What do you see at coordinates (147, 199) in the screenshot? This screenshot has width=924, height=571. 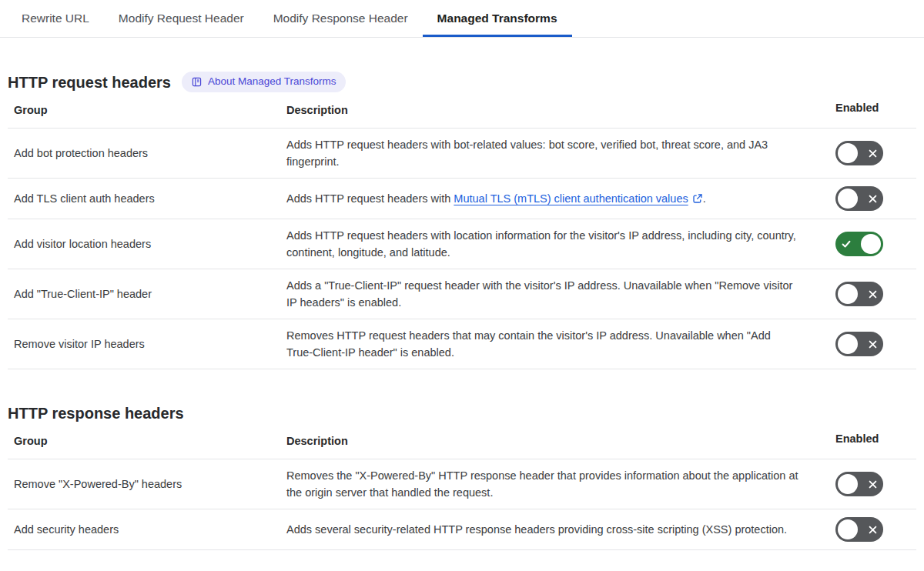 I see `group-cell: Add TLS client auth headers` at bounding box center [147, 199].